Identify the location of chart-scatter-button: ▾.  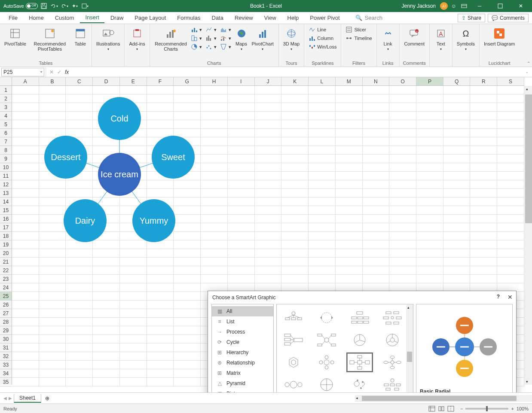
(211, 47).